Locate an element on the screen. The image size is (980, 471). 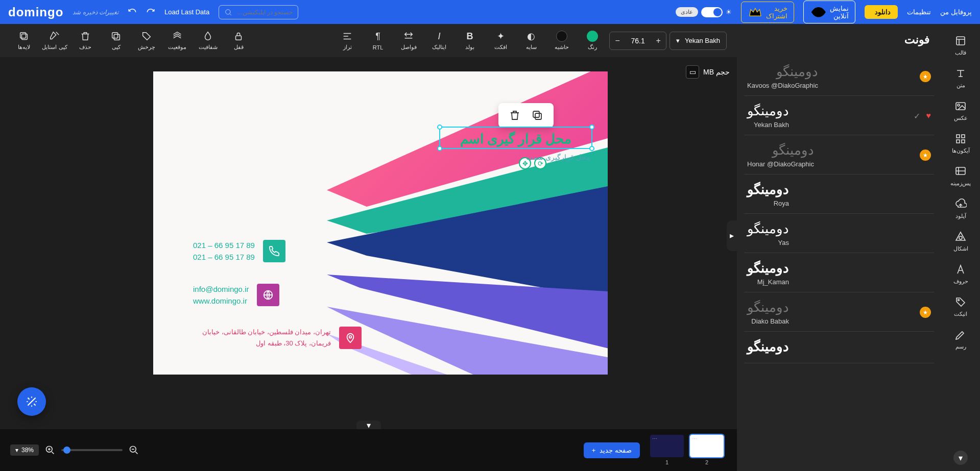
tool-shadow: ◐سایه is located at coordinates (531, 41).